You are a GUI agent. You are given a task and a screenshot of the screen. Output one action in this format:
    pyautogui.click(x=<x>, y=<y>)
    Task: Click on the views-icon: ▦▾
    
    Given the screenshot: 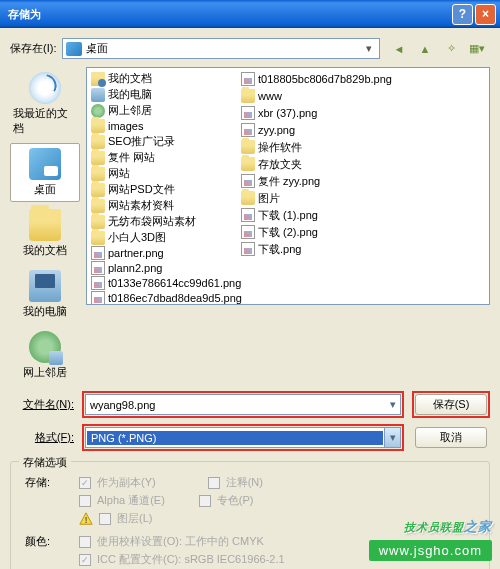 What is the action you would take?
    pyautogui.click(x=477, y=49)
    